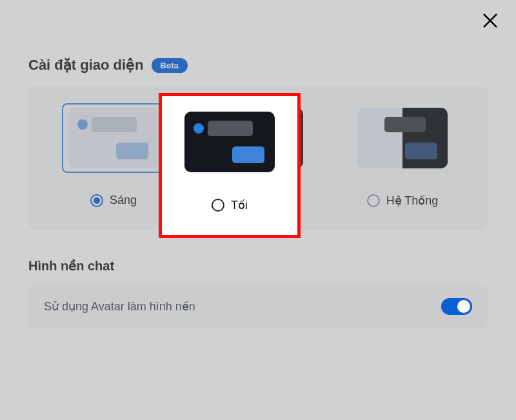 The height and width of the screenshot is (420, 516). I want to click on close-icon, so click(490, 21).